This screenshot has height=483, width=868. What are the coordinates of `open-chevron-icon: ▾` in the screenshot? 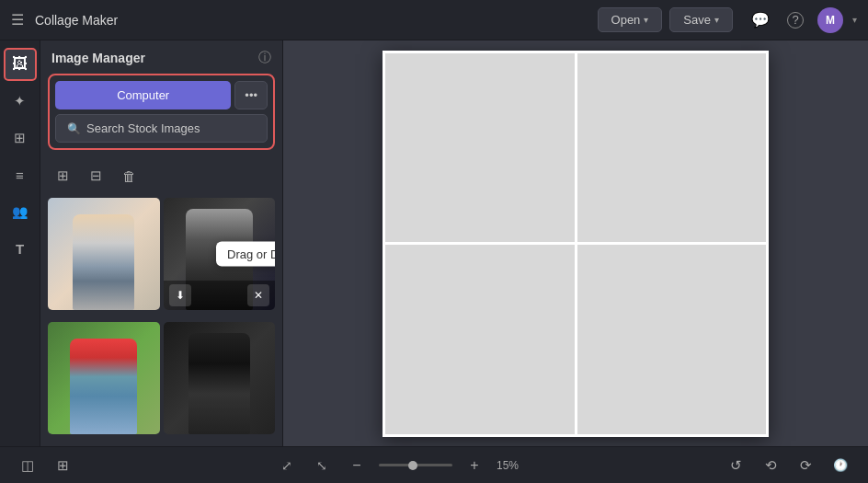 It's located at (645, 20).